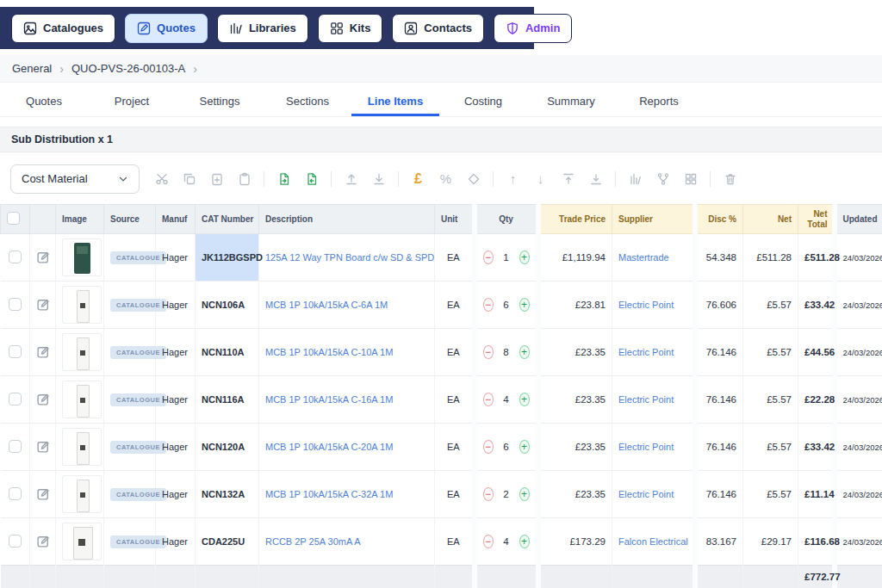 The width and height of the screenshot is (882, 588). Describe the element at coordinates (730, 179) in the screenshot. I see `delete-icon` at that location.